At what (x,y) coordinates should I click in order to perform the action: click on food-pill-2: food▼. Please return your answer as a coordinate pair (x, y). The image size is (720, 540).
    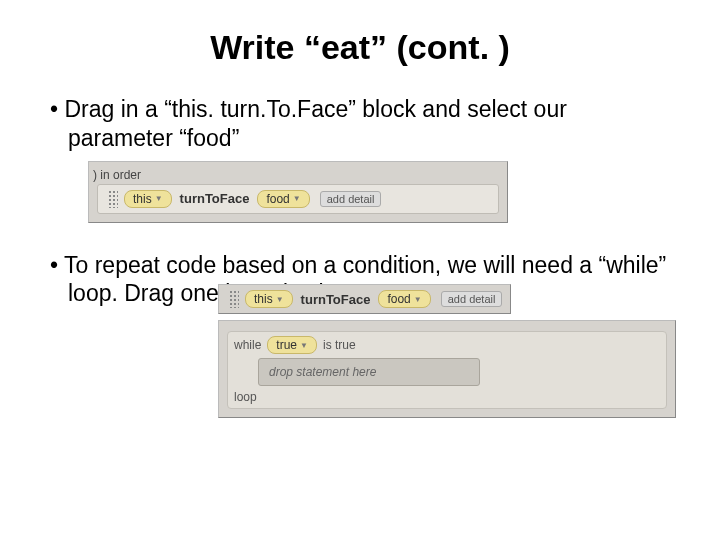
    Looking at the image, I should click on (404, 299).